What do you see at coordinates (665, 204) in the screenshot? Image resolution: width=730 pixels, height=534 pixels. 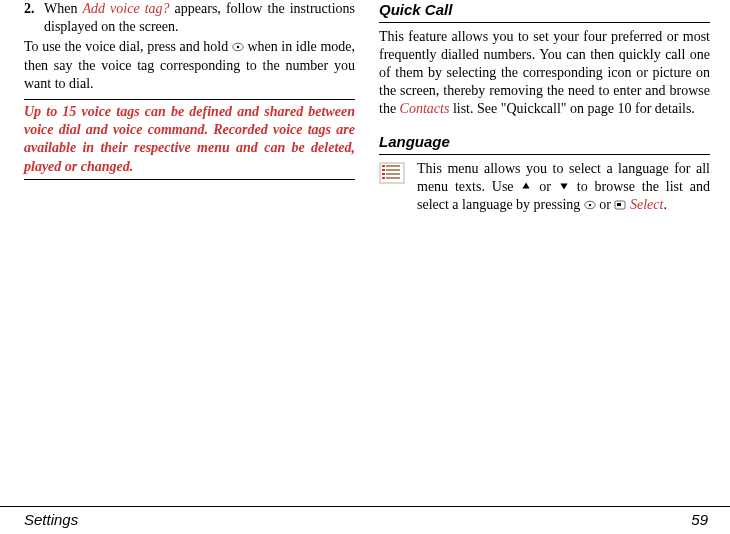 I see `language-end: .` at bounding box center [665, 204].